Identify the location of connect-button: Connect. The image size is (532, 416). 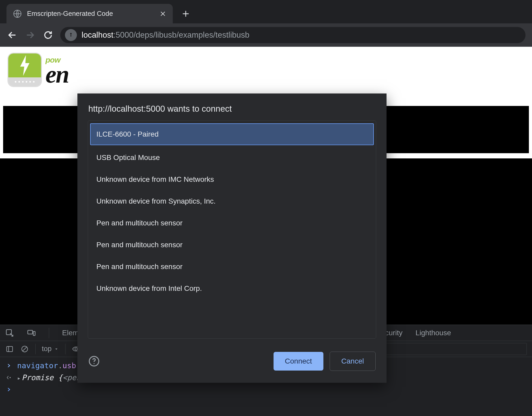
(298, 361).